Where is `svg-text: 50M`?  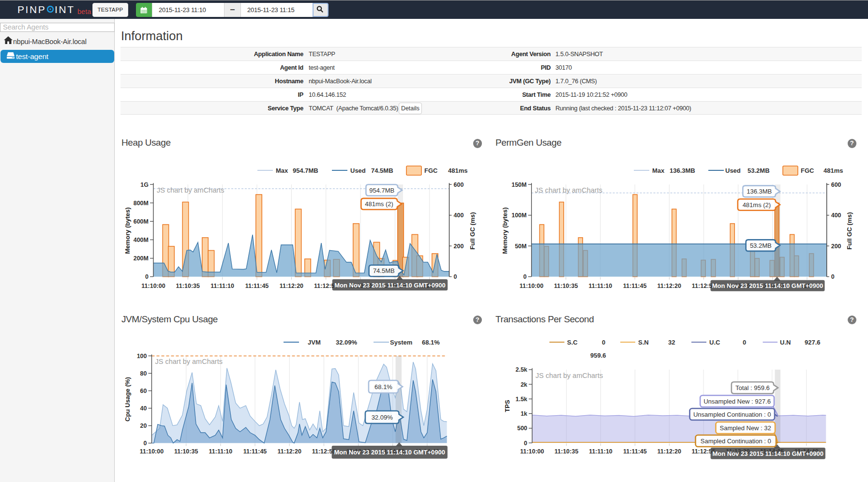 svg-text: 50M is located at coordinates (521, 246).